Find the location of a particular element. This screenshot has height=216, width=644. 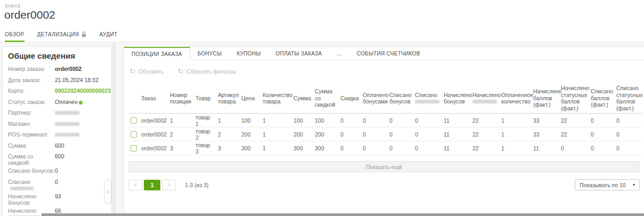

info-label: Списано бонусов: is located at coordinates (31, 172).